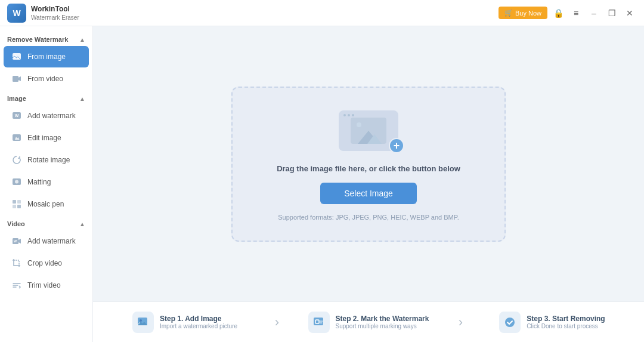 This screenshot has height=342, width=644. What do you see at coordinates (43, 13) in the screenshot?
I see `app-branding: W WorkinTool Watermark Eraser` at bounding box center [43, 13].